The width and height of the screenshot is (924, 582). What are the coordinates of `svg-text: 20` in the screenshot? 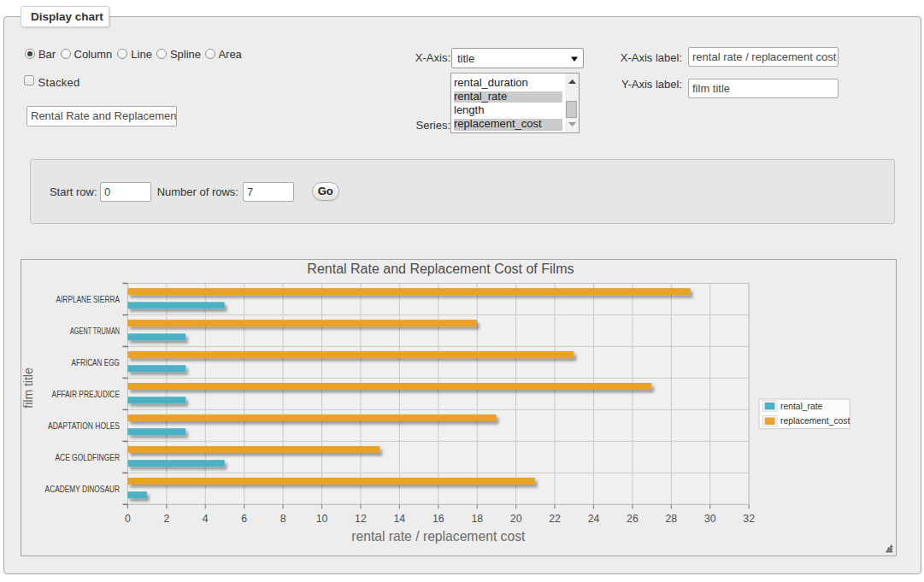 It's located at (516, 519).